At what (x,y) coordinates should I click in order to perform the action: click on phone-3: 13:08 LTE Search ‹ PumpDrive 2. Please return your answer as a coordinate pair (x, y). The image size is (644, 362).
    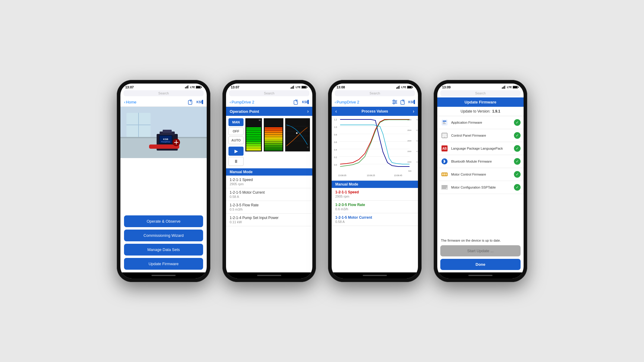
    Looking at the image, I should click on (375, 181).